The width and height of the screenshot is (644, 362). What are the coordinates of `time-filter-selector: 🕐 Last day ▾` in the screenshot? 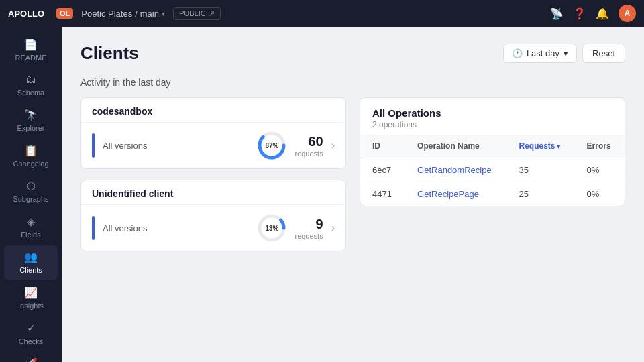 It's located at (540, 54).